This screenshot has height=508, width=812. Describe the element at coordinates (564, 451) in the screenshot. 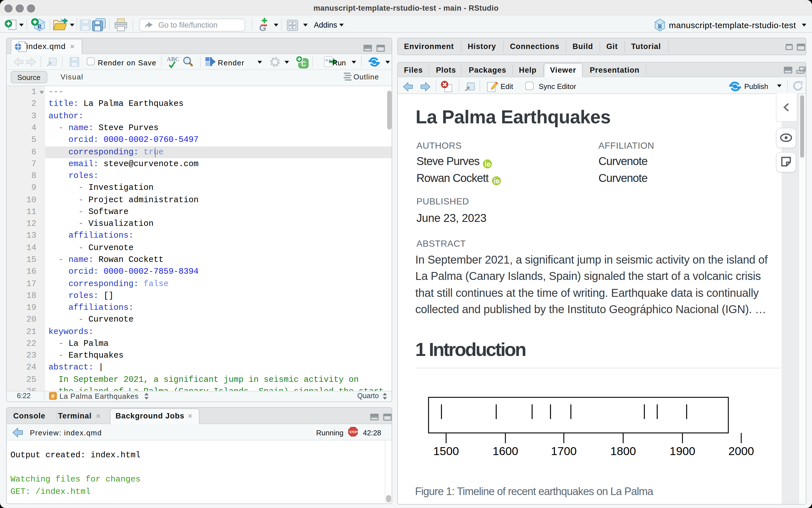

I see `svg-text: 1700` at that location.